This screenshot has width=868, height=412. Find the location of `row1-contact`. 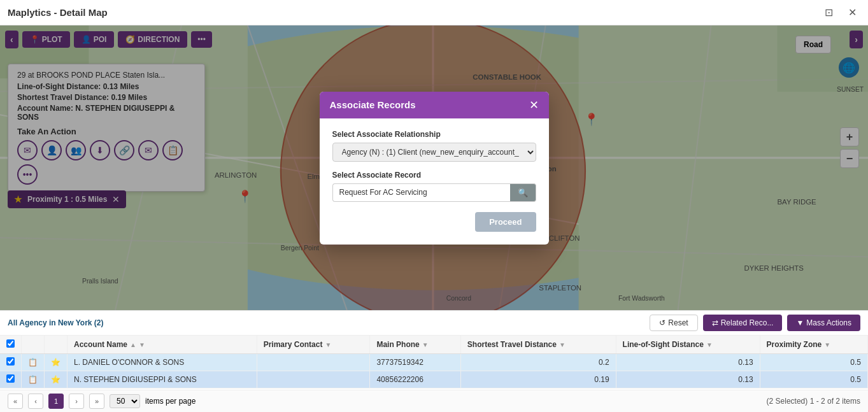

row1-contact is located at coordinates (313, 363).